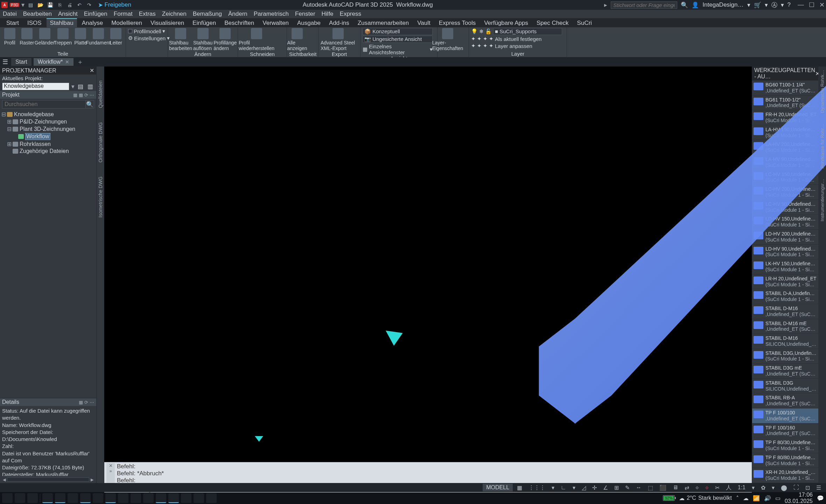 Image resolution: width=826 pixels, height=504 pixels. Describe the element at coordinates (86, 95) in the screenshot. I see `section-tool-icon: ⟳` at that location.